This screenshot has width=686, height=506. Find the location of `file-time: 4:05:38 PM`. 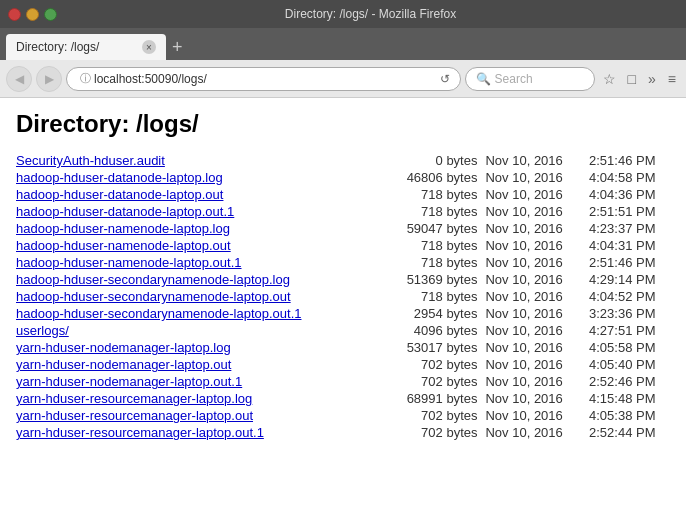

file-time: 4:05:38 PM is located at coordinates (630, 416).